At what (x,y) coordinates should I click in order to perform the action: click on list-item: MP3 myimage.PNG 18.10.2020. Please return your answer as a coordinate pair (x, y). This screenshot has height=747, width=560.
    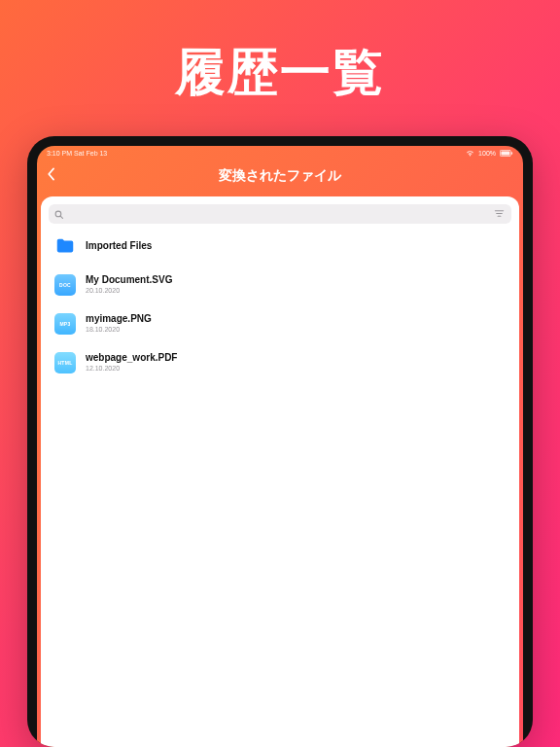
    Looking at the image, I should click on (280, 324).